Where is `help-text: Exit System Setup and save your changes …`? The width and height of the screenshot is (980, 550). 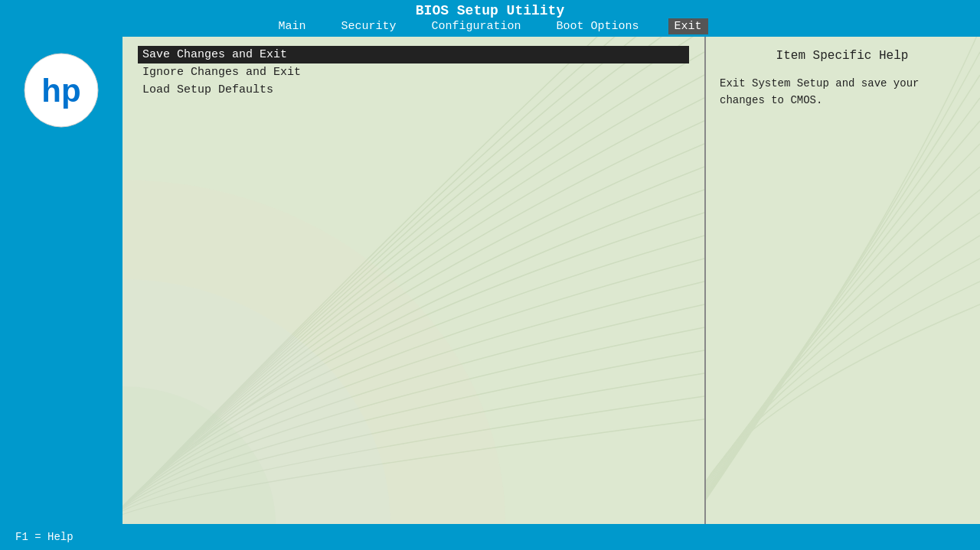 help-text: Exit System Setup and save your changes … is located at coordinates (842, 92).